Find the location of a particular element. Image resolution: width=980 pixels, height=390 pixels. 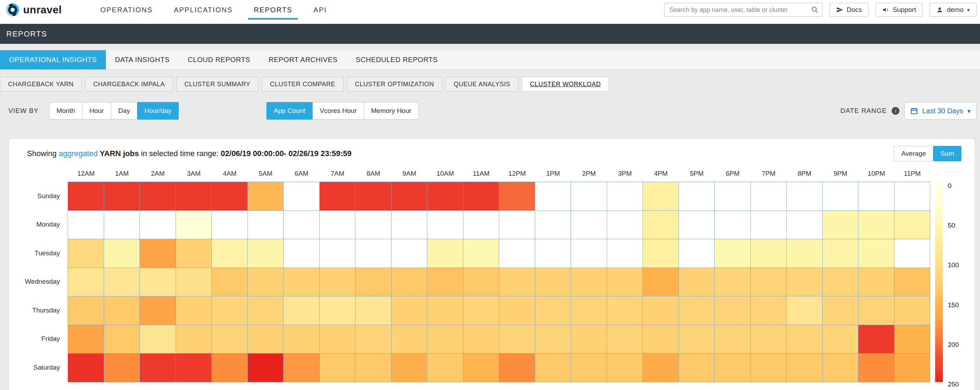

subtab-queue-analysis: QUEUE ANALYSIS is located at coordinates (482, 84).